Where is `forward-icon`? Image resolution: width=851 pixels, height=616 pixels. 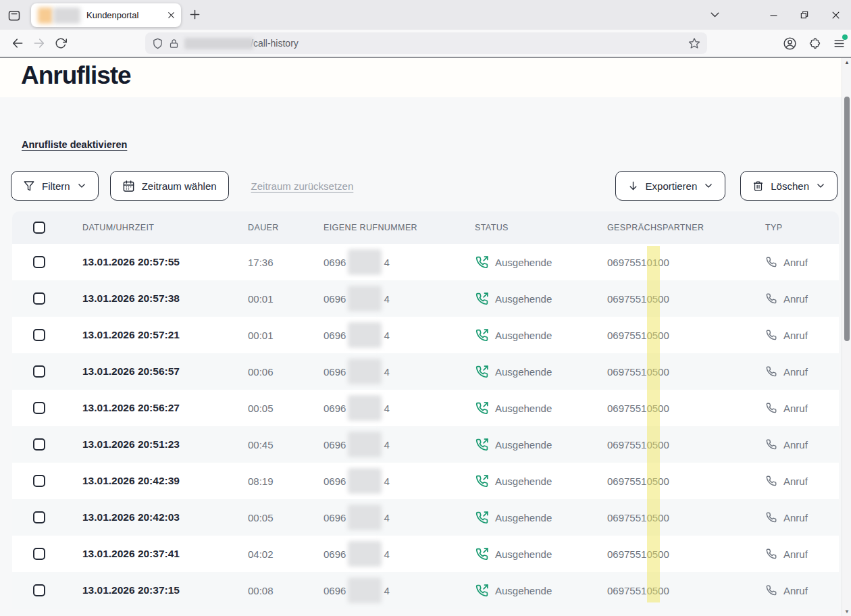 forward-icon is located at coordinates (39, 43).